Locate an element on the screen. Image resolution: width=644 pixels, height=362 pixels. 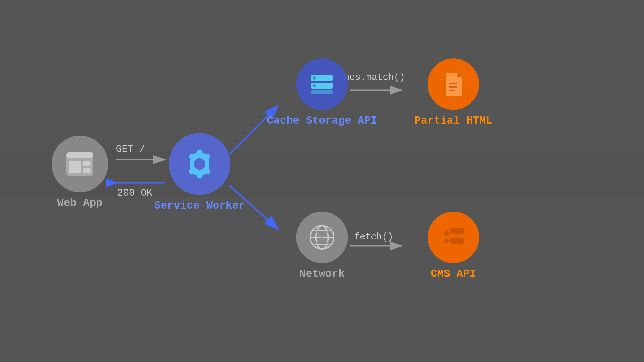
cms-api-circle is located at coordinates (453, 237).